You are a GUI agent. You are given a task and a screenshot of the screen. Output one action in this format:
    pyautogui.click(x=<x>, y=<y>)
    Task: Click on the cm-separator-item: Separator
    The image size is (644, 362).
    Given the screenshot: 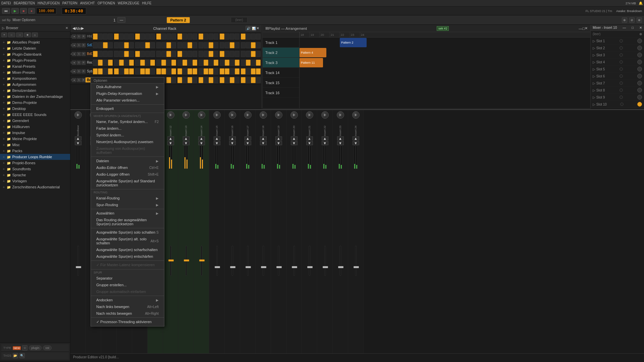 What is the action you would take?
    pyautogui.click(x=127, y=278)
    